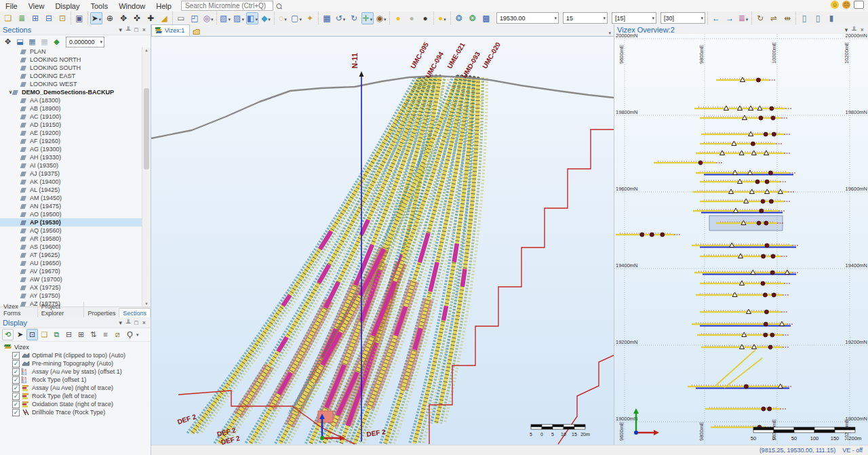 The height and width of the screenshot is (455, 868). I want to click on forms-folder-icon: ❏, so click(45, 335).